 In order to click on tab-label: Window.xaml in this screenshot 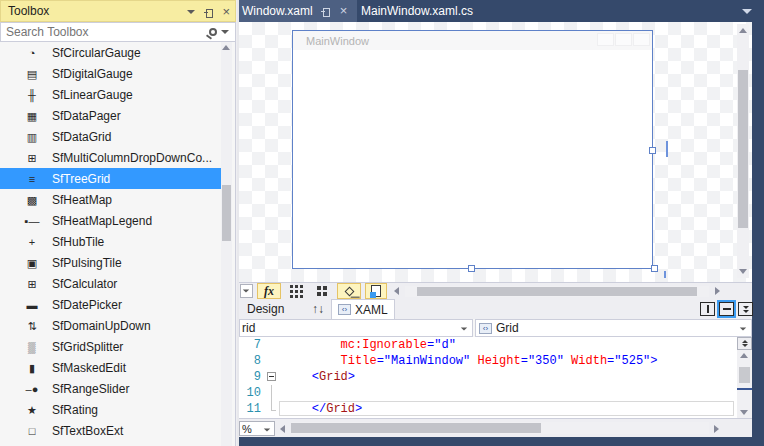, I will do `click(276, 11)`.